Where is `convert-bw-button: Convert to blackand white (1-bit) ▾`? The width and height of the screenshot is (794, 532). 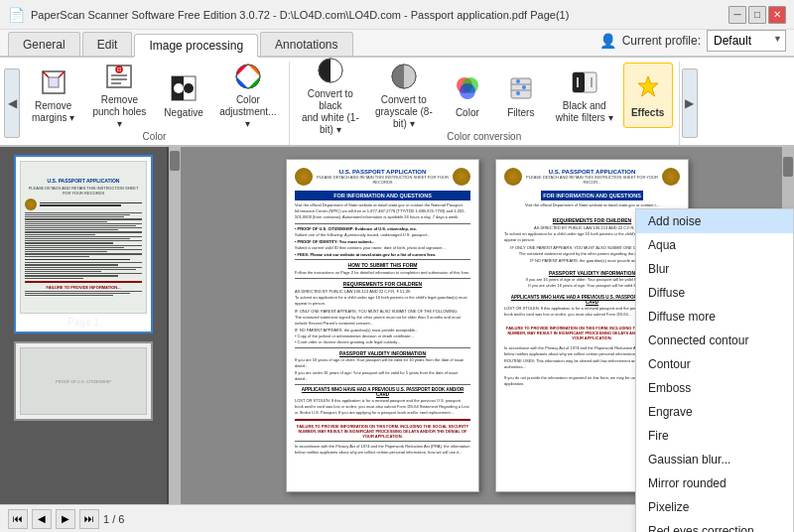 convert-bw-button: Convert to blackand white (1-bit) ▾ is located at coordinates (331, 95).